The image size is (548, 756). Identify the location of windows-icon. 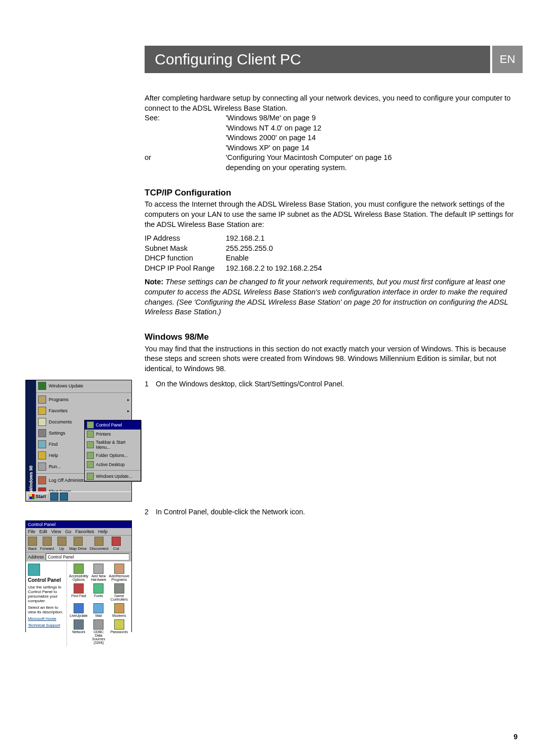
(32, 497).